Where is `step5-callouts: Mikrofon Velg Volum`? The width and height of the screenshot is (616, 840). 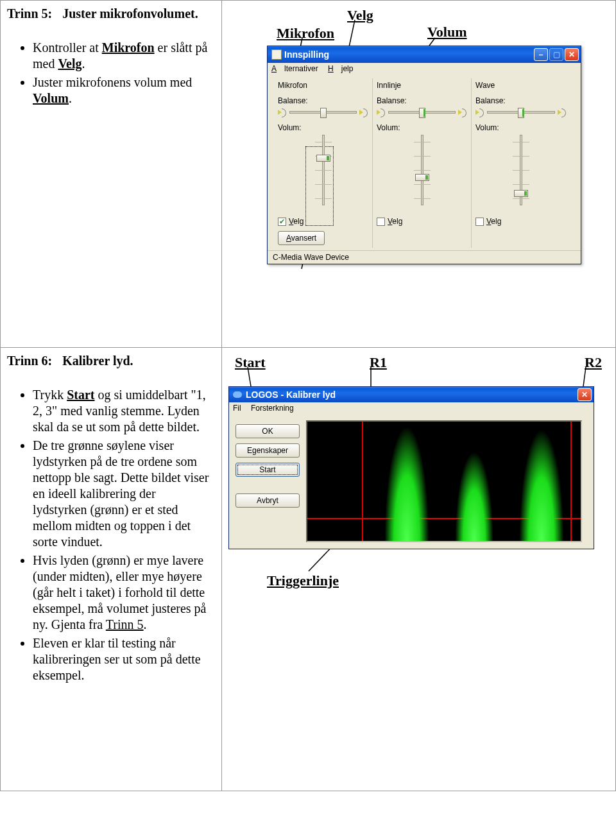 step5-callouts: Mikrofon Velg Volum is located at coordinates (418, 24).